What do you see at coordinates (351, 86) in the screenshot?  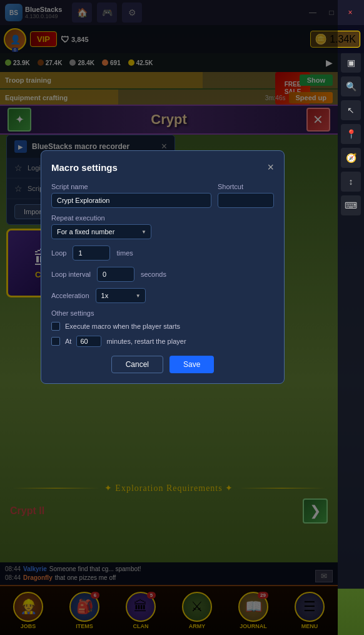 I see `zoom-icon: 🔍` at bounding box center [351, 86].